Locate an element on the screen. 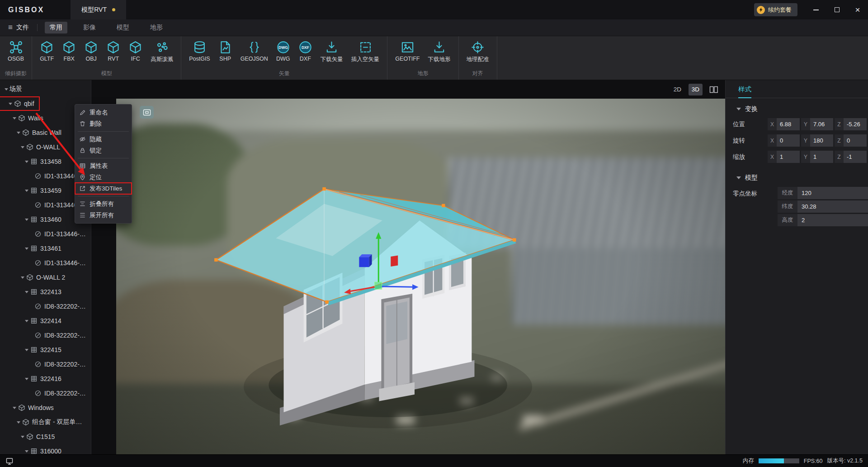 The width and height of the screenshot is (868, 467). gizmo-center-handle is located at coordinates (378, 286).